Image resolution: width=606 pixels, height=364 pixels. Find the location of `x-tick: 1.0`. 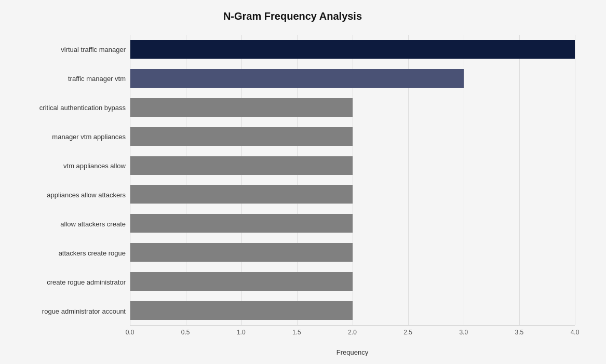

x-tick: 1.0 is located at coordinates (241, 332).